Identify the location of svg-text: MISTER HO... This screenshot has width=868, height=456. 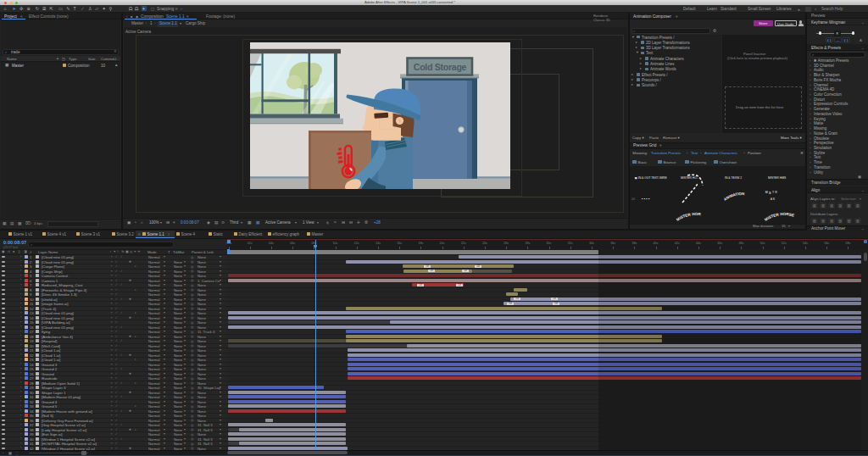
(690, 178).